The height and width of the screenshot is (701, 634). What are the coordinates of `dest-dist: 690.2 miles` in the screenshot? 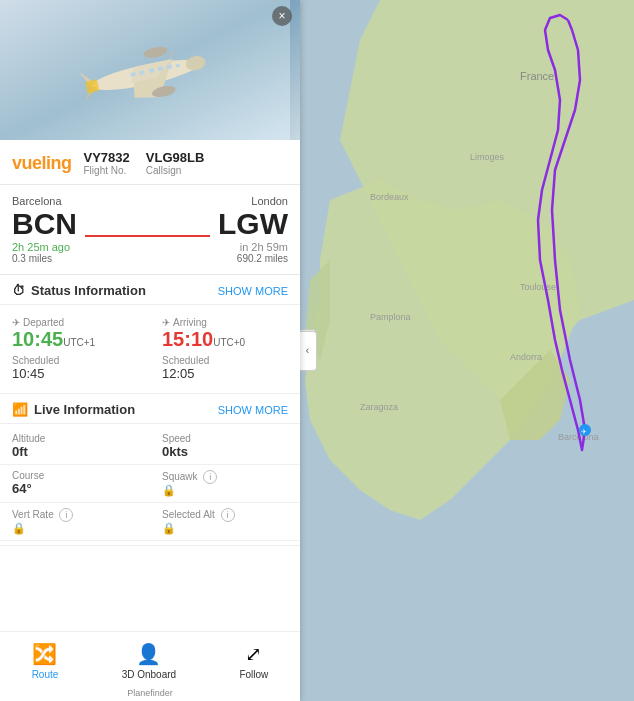 It's located at (253, 258).